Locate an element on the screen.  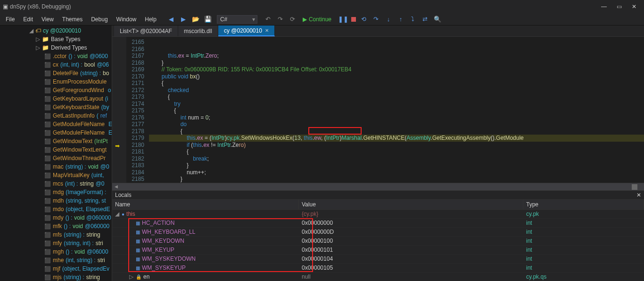
step-into-icon: ↓ is located at coordinates (388, 19).